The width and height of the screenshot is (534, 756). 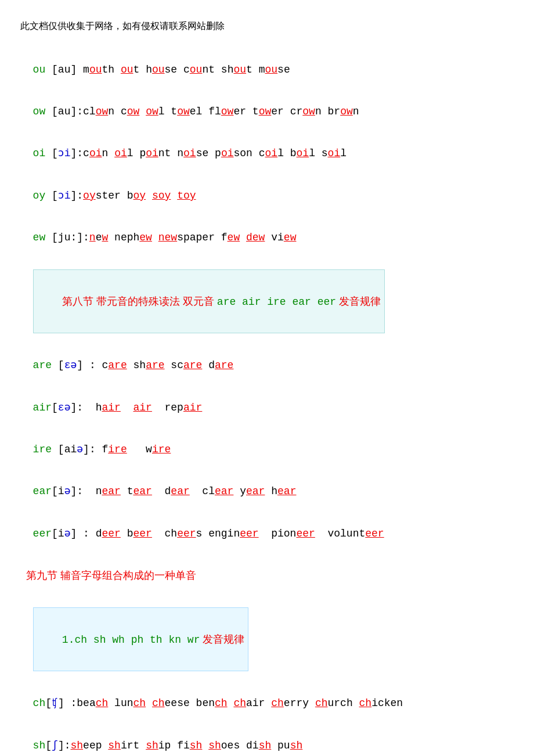 I want to click on line-ch: ch[ʧ] :beach lunch cheese bench chair ch…, so click(x=267, y=693).